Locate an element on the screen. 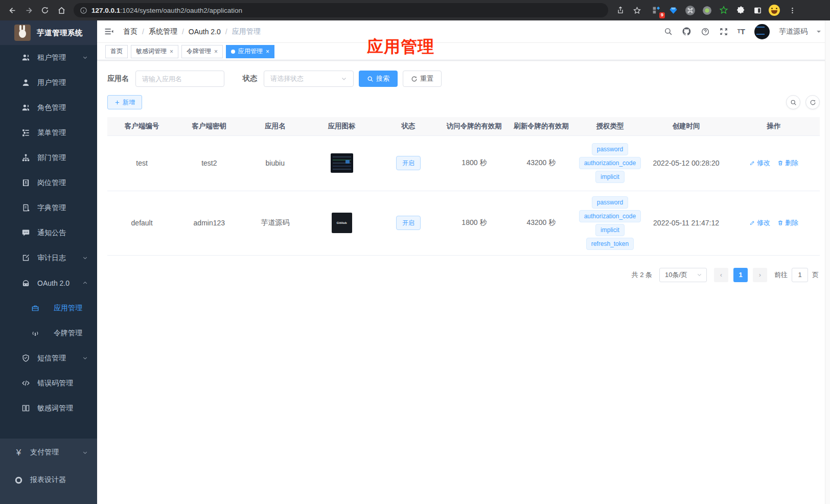 This screenshot has height=504, width=830. grant-type-tag: password is located at coordinates (610, 202).